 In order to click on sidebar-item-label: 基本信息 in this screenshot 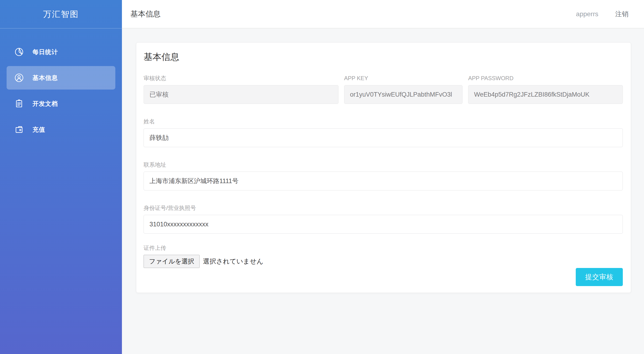, I will do `click(45, 78)`.